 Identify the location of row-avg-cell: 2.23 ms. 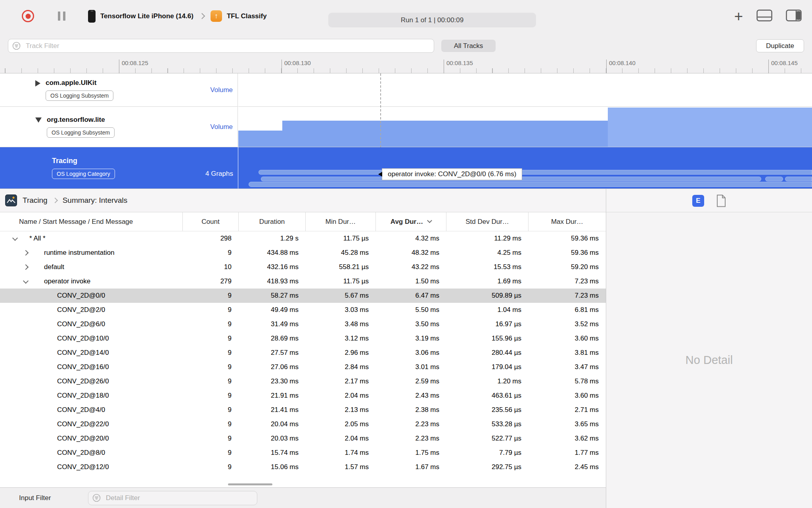
(411, 424).